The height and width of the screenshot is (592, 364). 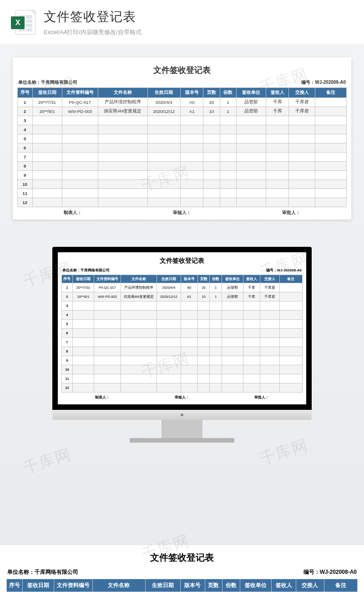 What do you see at coordinates (59, 82) in the screenshot?
I see `unit-value: 千库网络有限公司` at bounding box center [59, 82].